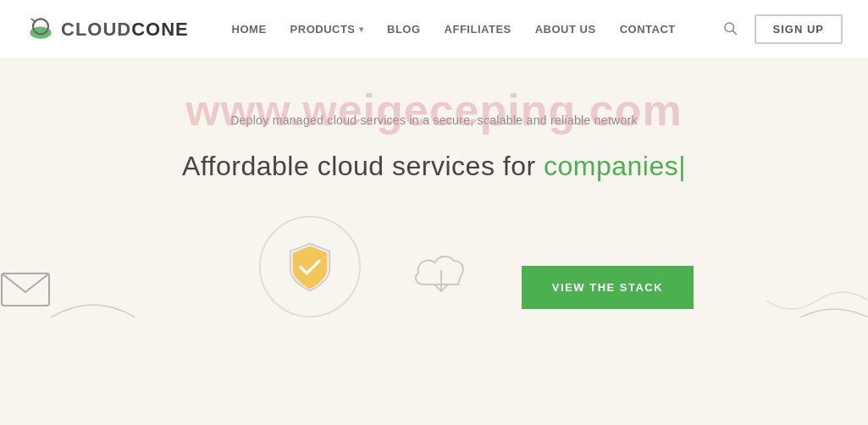 This screenshot has height=425, width=868. What do you see at coordinates (730, 30) in the screenshot?
I see `search-button` at bounding box center [730, 30].